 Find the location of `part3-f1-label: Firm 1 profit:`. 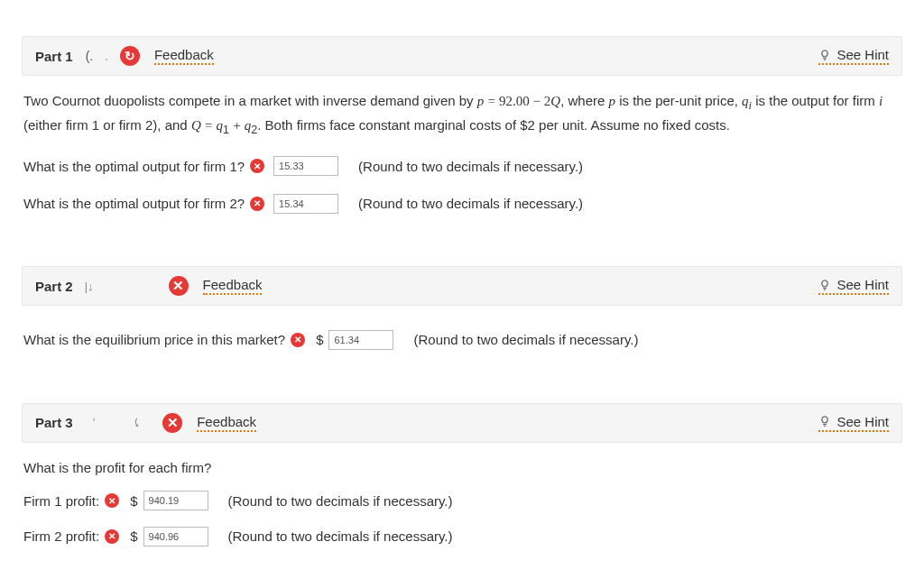

part3-f1-label: Firm 1 profit: is located at coordinates (61, 501).